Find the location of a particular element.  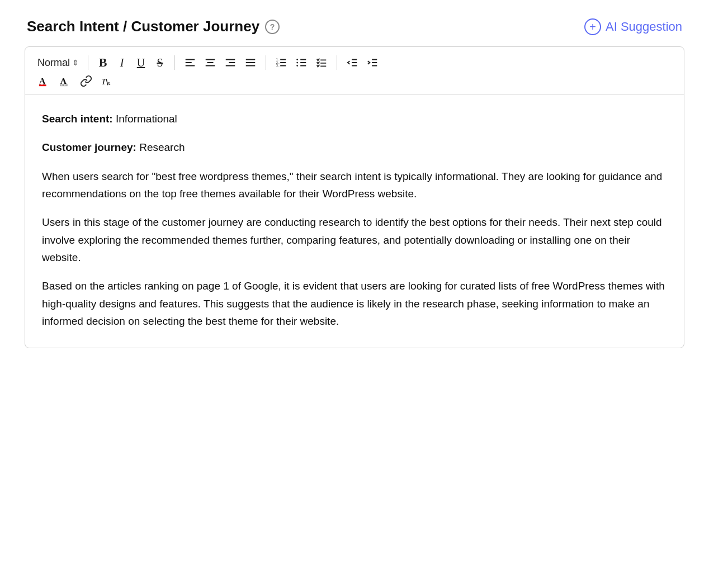

unordered-list-button is located at coordinates (301, 63).